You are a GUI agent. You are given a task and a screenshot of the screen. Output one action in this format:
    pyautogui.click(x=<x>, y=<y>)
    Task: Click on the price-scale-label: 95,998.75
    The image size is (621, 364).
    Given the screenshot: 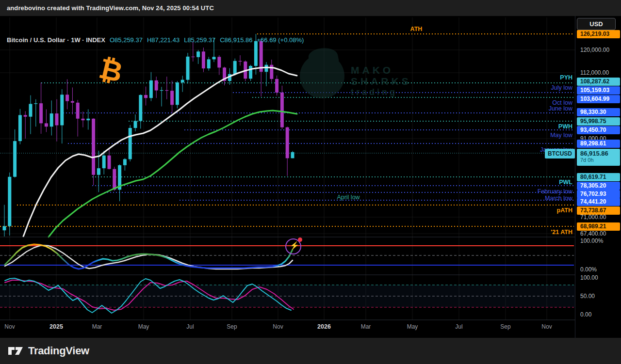 What is the action you would take?
    pyautogui.click(x=599, y=121)
    